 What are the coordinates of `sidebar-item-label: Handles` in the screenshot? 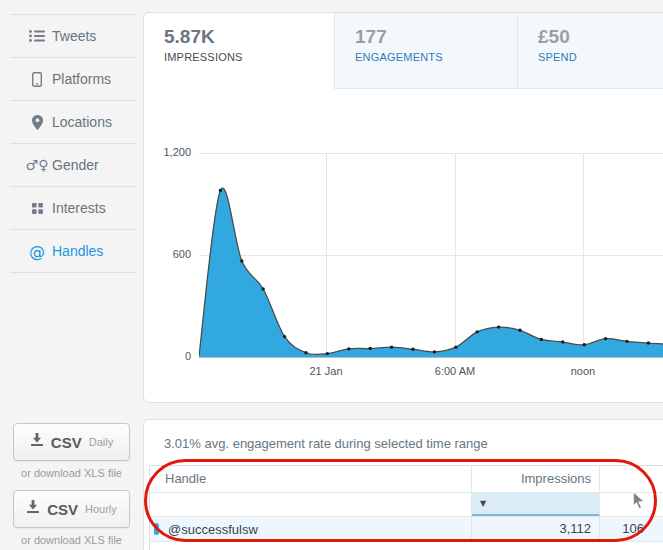 It's located at (78, 251).